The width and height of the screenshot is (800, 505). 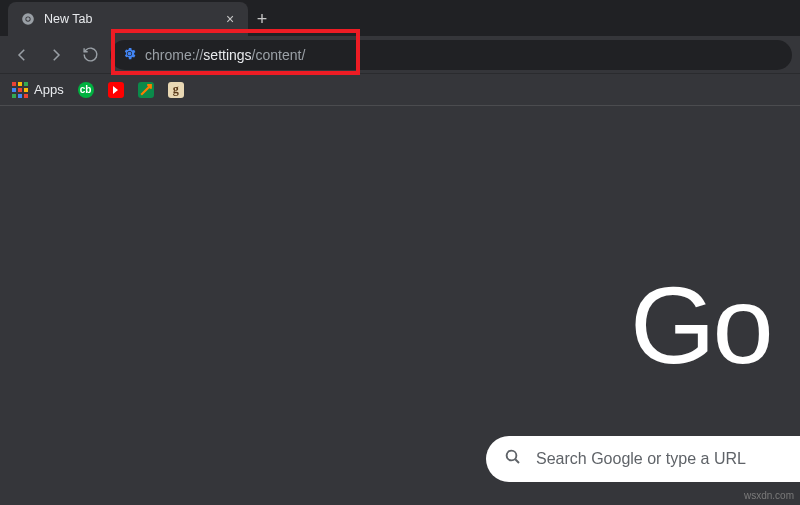 I want to click on search-placeholder: Search Google or type a URL, so click(x=641, y=459).